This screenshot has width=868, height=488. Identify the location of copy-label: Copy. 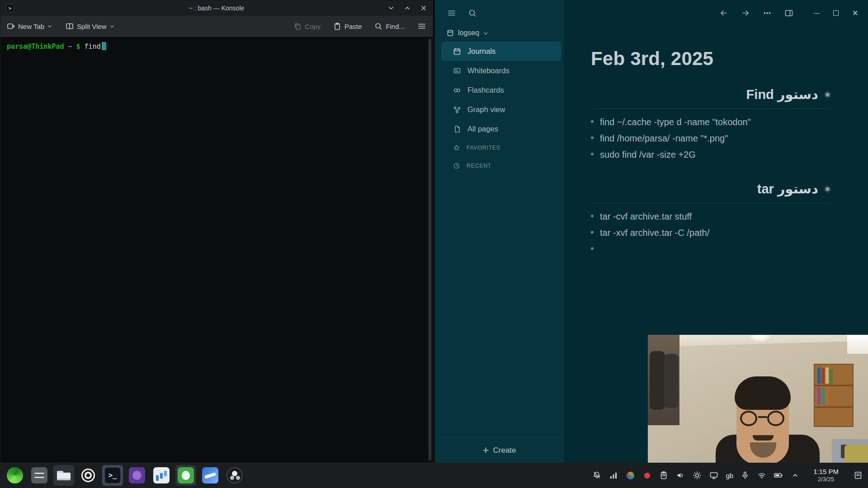
(313, 26).